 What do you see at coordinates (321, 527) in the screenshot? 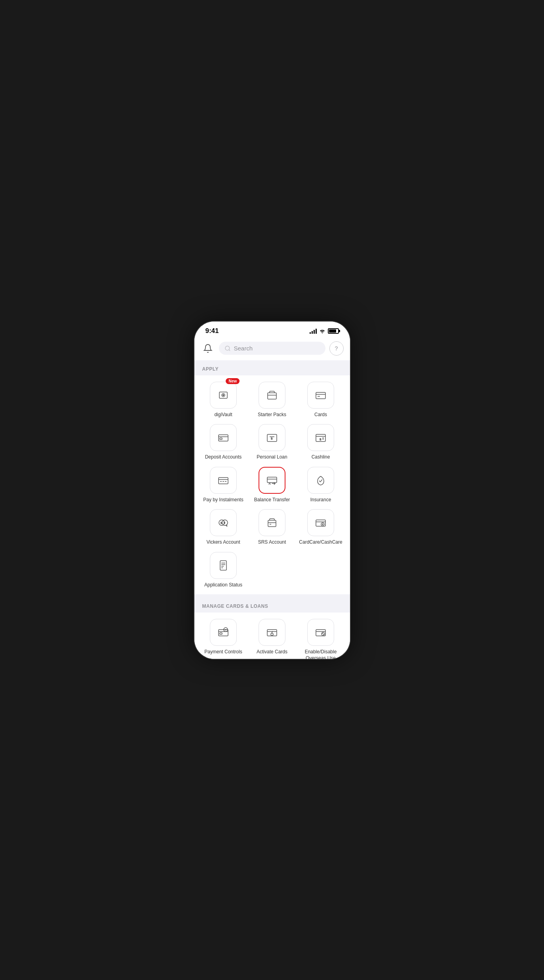
I see `grid-item-cardCareCashCare: CardCare/CashCare` at bounding box center [321, 527].